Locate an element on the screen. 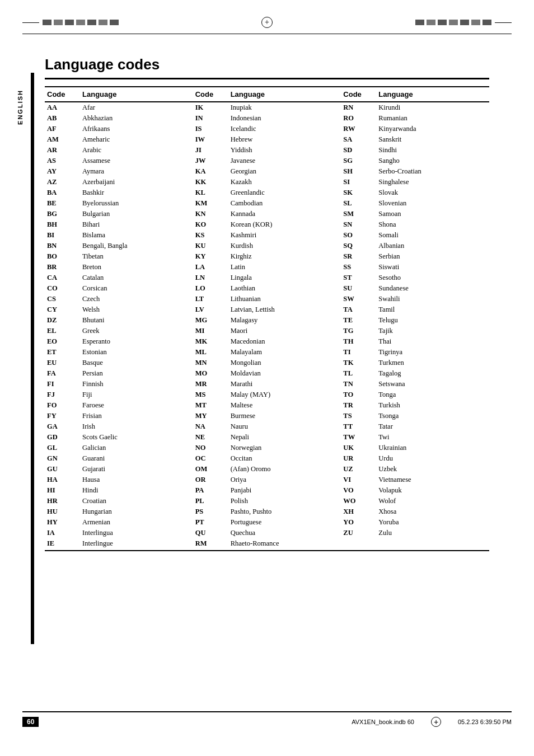 The image size is (534, 756). cell-language-2: Lithuanian is located at coordinates (285, 299).